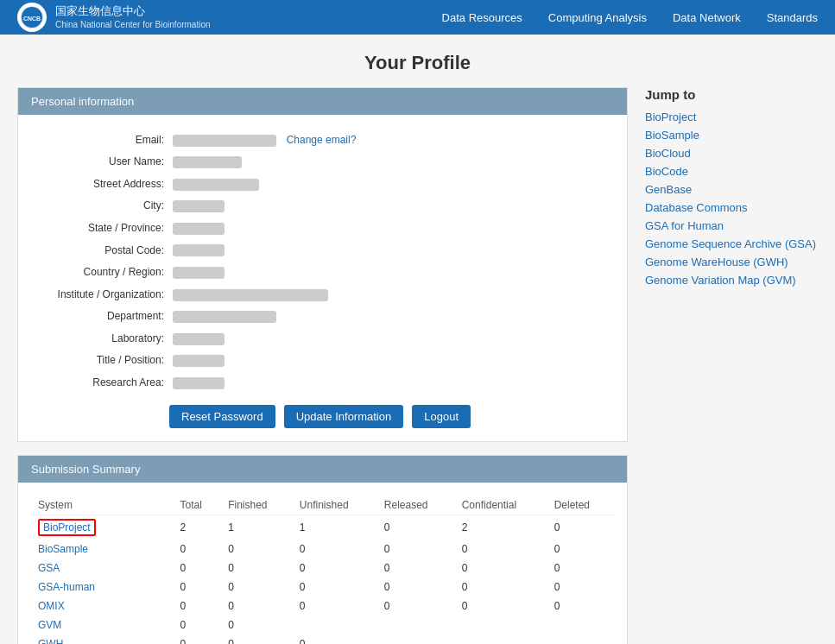  What do you see at coordinates (731, 95) in the screenshot?
I see `jump-to-title: Jump to` at bounding box center [731, 95].